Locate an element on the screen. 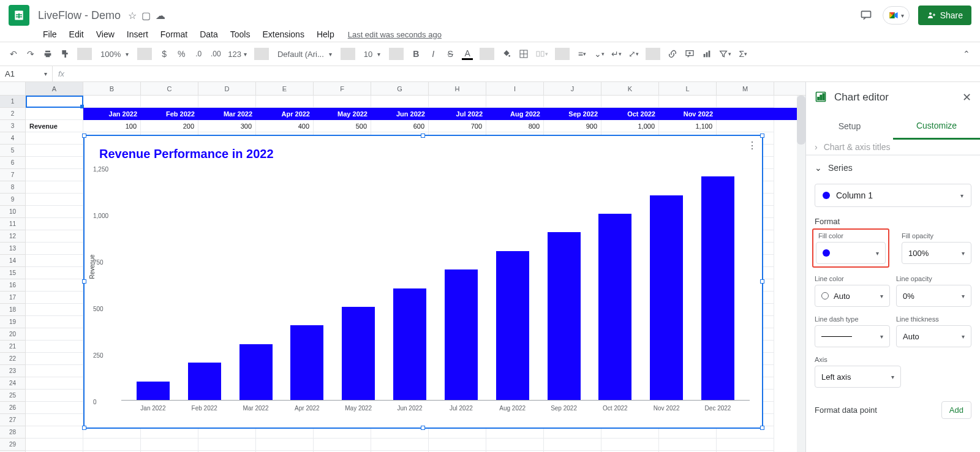 The height and width of the screenshot is (452, 980). section-series: ⌄ Series is located at coordinates (893, 168).